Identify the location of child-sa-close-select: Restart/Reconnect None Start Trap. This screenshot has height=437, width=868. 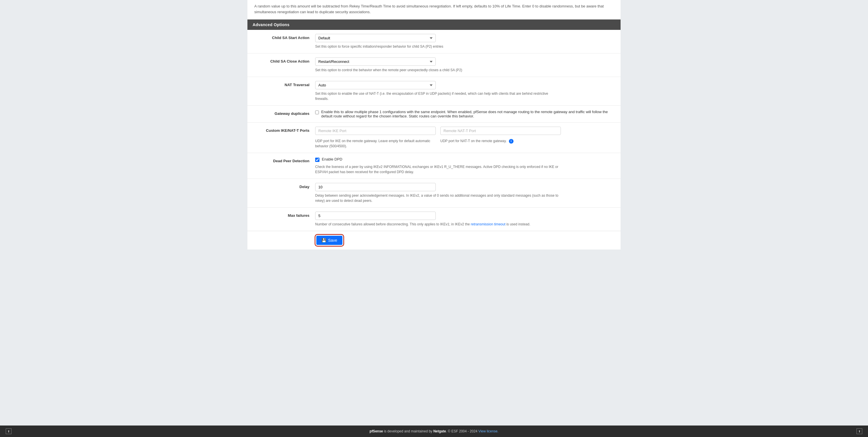
(375, 61).